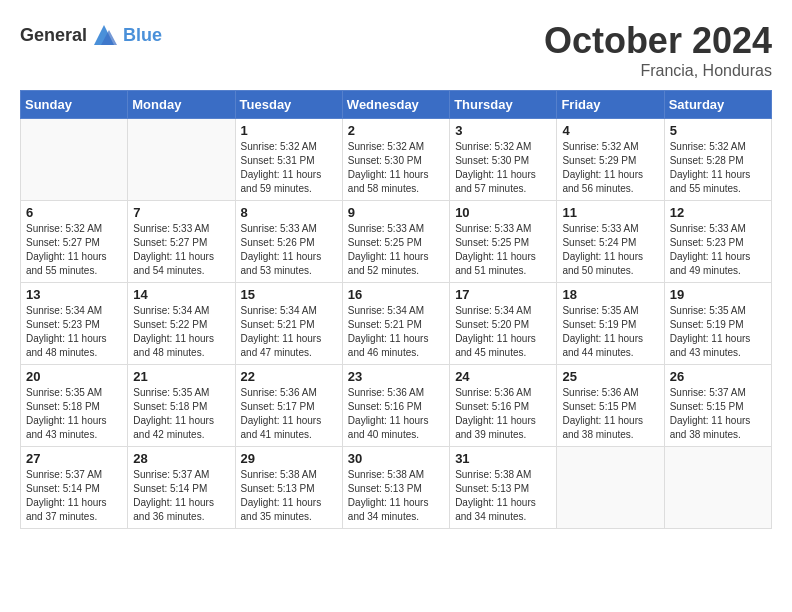 The image size is (792, 612). What do you see at coordinates (610, 406) in the screenshot?
I see `calendar-cell: 25Sunrise: 5:36 AMSunset: 5:15 PMDayligh…` at bounding box center [610, 406].